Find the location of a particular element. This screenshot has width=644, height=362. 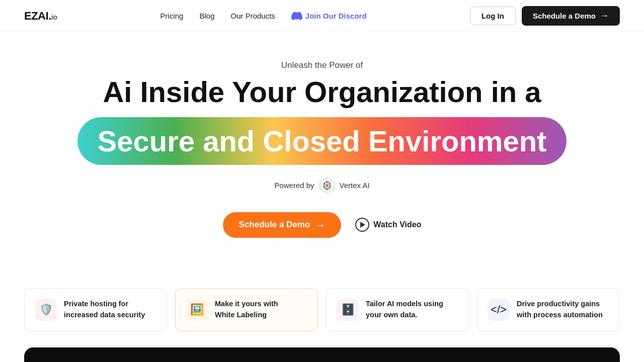

nav-links: Pricing Blog Our Products Join Our Disco… is located at coordinates (264, 16).